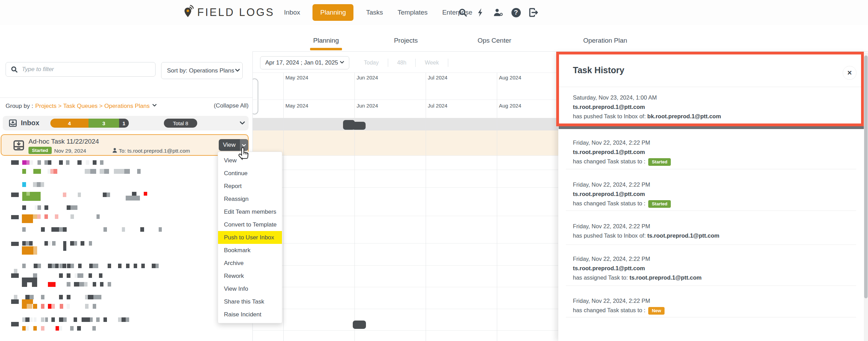 This screenshot has width=868, height=341. I want to click on collapse-all-link: (Collapse All), so click(214, 106).